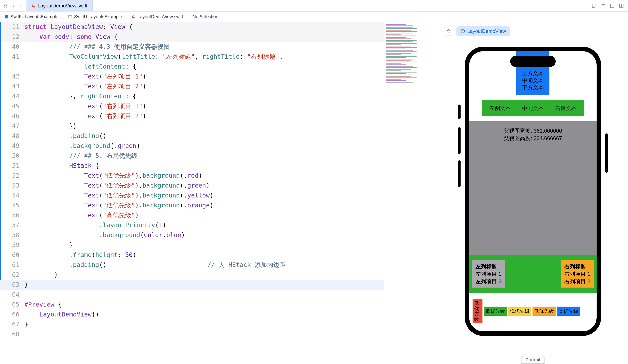 The height and width of the screenshot is (364, 628). I want to click on active-tab: LayoutDemoView.swift, so click(60, 6).